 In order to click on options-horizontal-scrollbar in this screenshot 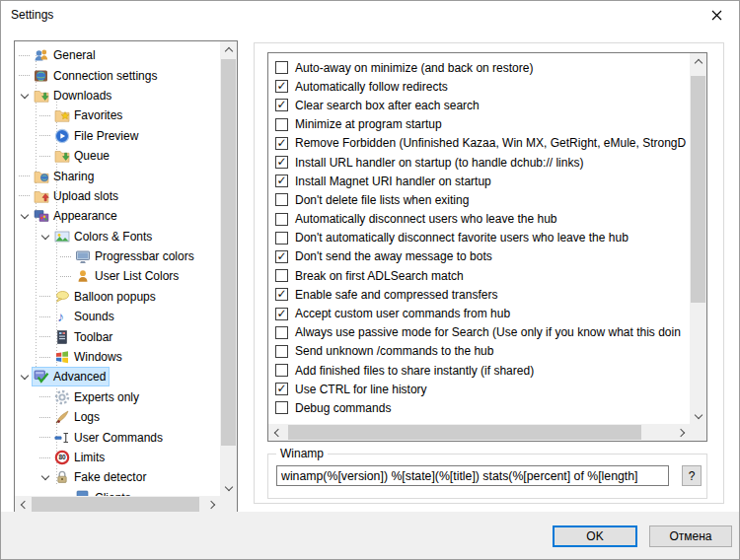, I will do `click(480, 432)`.